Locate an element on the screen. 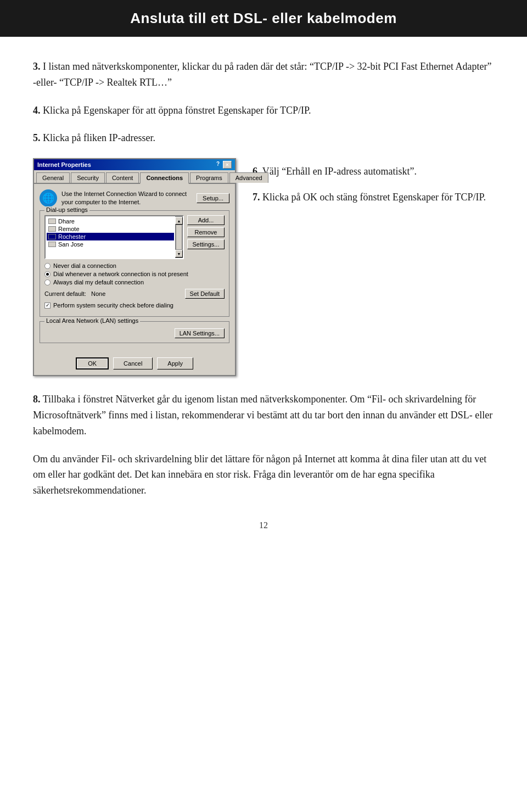  close-button: × is located at coordinates (227, 165).